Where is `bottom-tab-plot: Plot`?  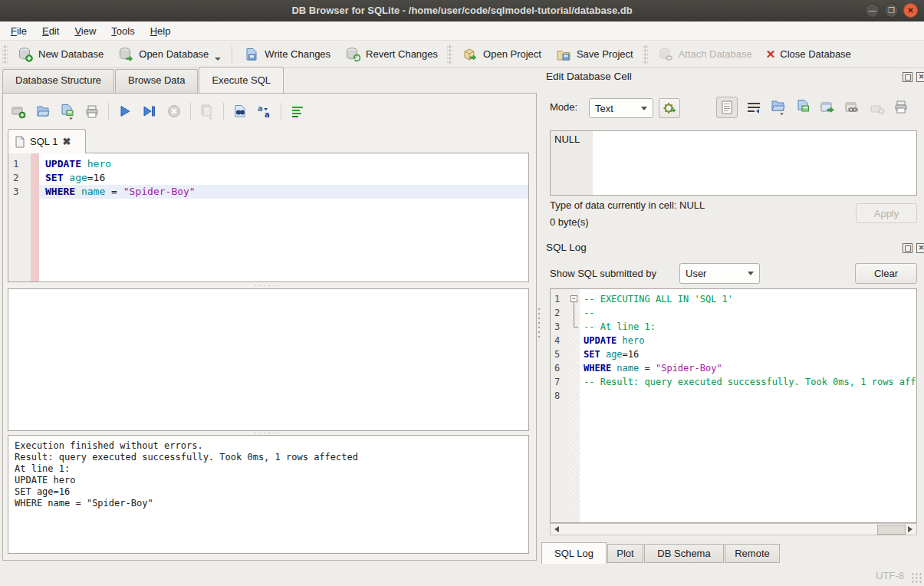 bottom-tab-plot: Plot is located at coordinates (626, 554).